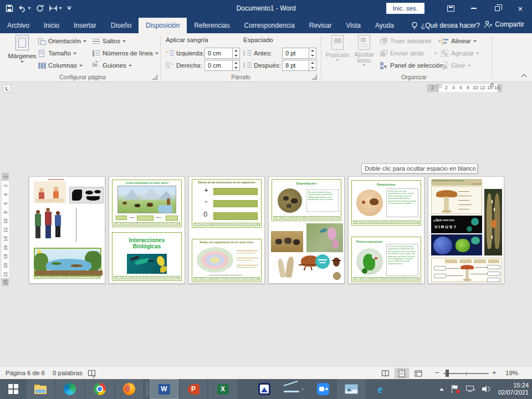 Image resolution: width=532 pixels, height=399 pixels. I want to click on p6-header-title: Clasificación de los seres vivos, so click(448, 181).